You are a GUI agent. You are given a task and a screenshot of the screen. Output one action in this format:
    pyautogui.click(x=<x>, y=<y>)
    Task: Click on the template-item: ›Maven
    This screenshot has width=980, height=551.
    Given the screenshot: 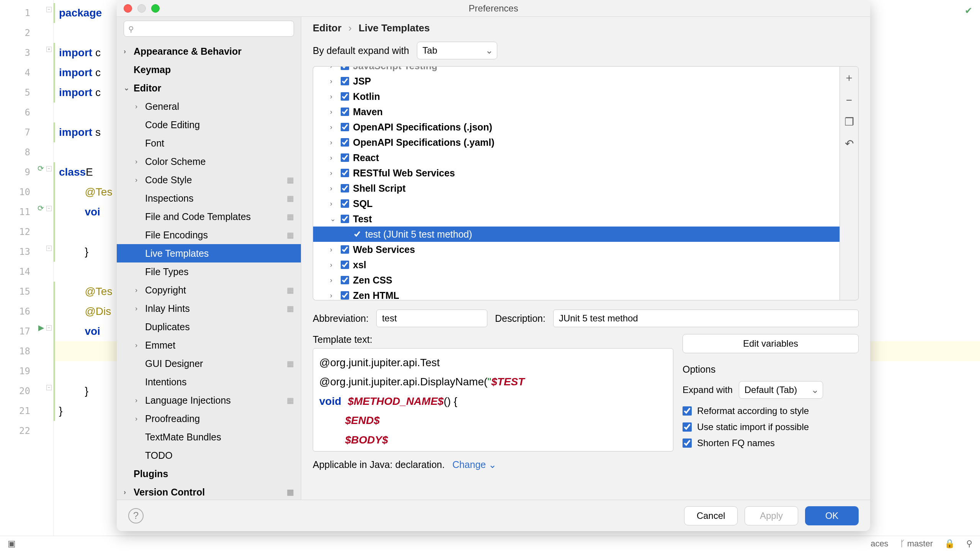 What is the action you would take?
    pyautogui.click(x=577, y=112)
    